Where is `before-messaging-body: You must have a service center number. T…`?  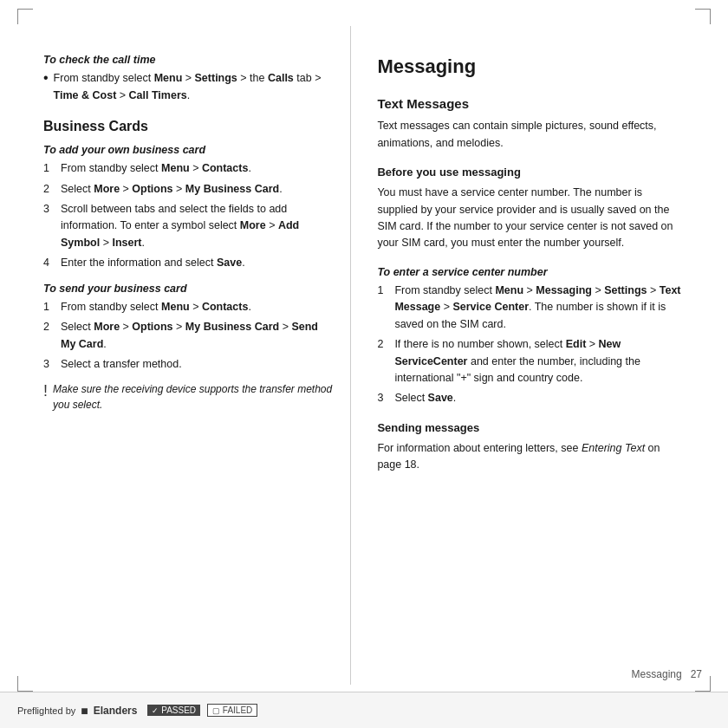
before-messaging-body: You must have a service center number. T… is located at coordinates (530, 218).